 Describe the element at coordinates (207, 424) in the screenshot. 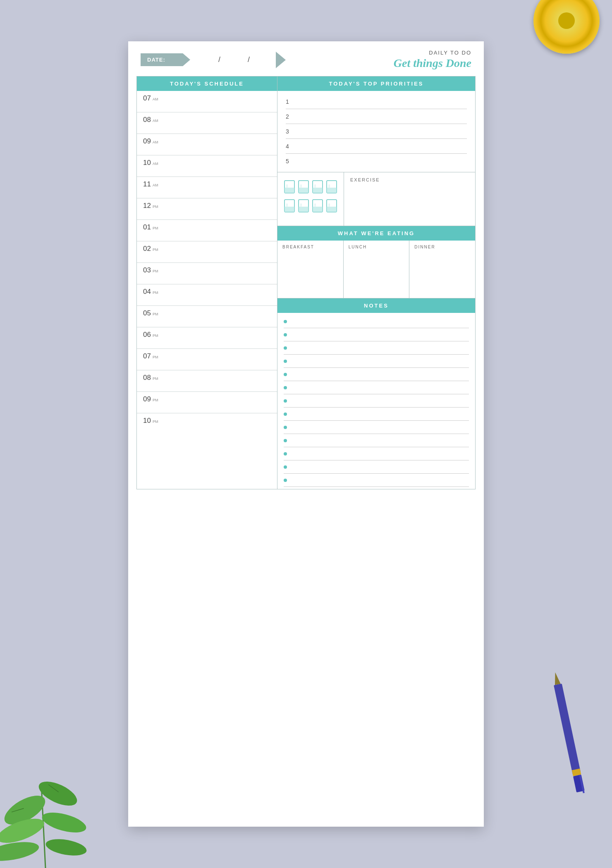

I see `schedule-item: 10PM` at that location.